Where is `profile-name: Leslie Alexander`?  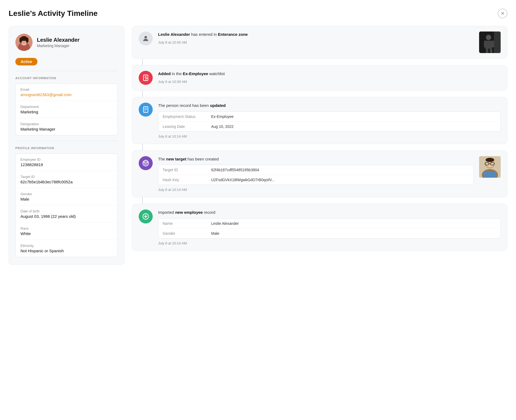 profile-name: Leslie Alexander is located at coordinates (58, 40).